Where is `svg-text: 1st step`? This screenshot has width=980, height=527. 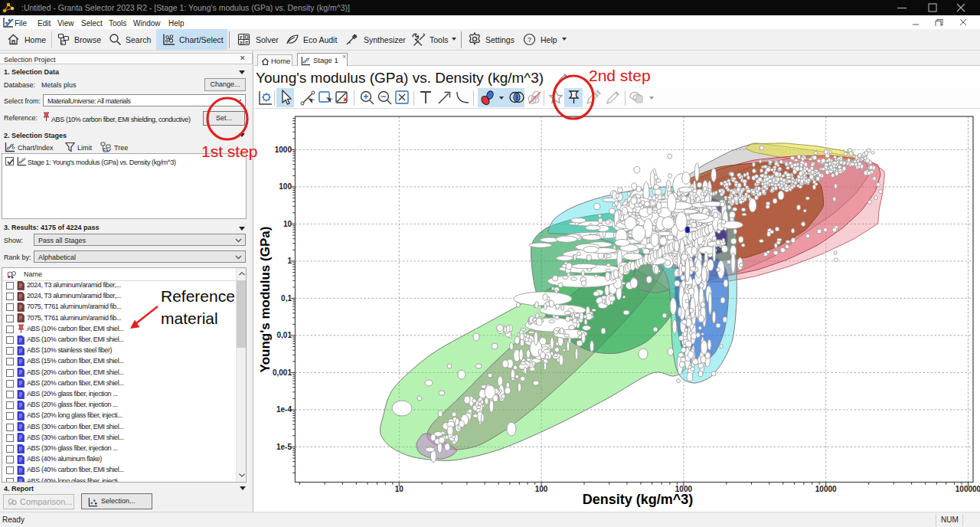 svg-text: 1st step is located at coordinates (230, 152).